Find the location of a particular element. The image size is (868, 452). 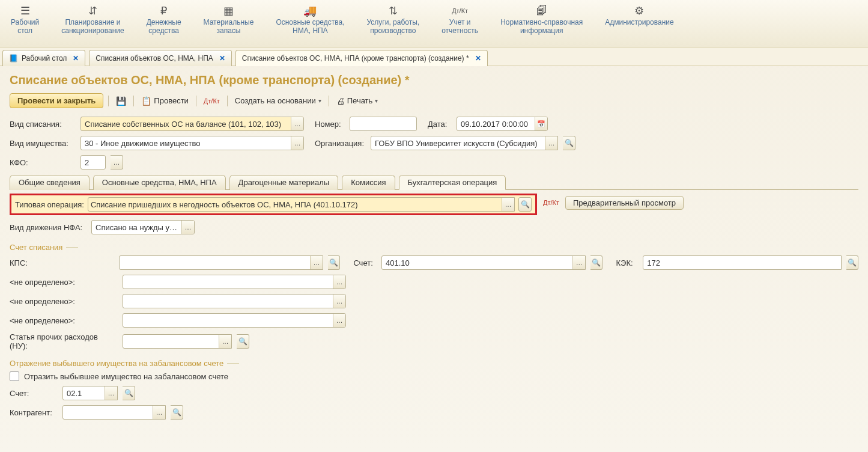

nav-admin: ⚙ Администрирование is located at coordinates (639, 23).